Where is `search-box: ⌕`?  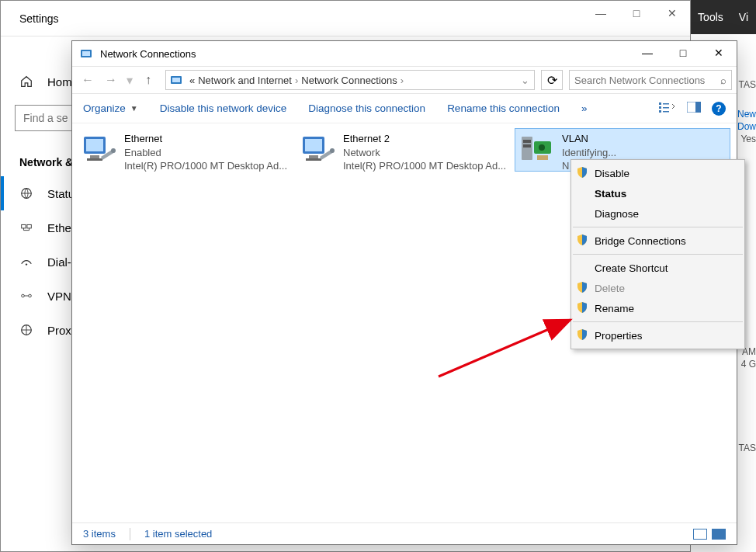
search-box: ⌕ is located at coordinates (650, 80).